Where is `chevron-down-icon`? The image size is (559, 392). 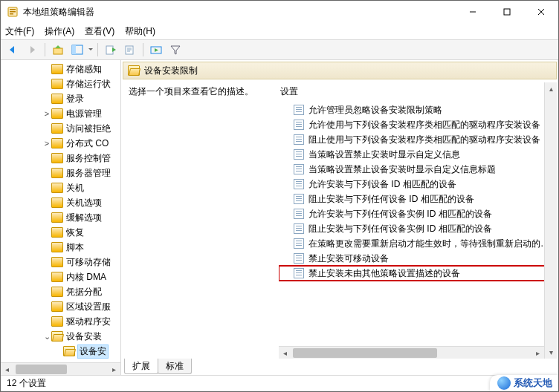
chevron-down-icon is located at coordinates (47, 337).